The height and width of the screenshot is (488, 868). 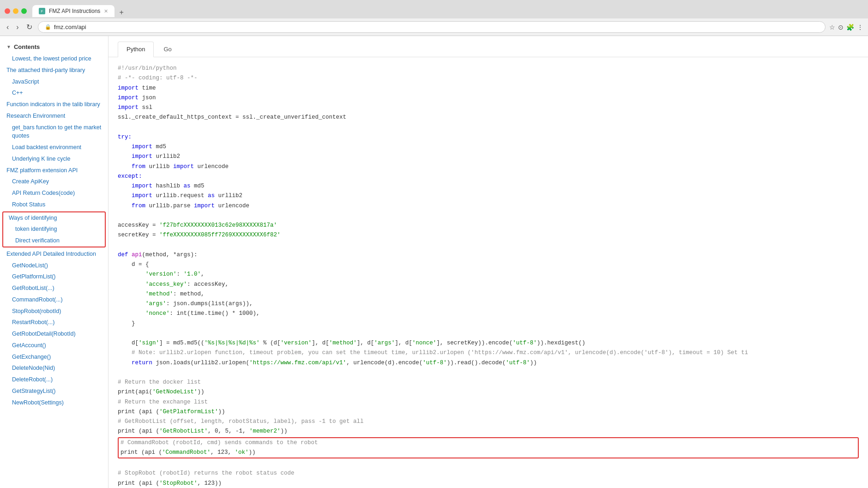 I want to click on code-line-shebang: #!/usr/bin/python, so click(x=147, y=68).